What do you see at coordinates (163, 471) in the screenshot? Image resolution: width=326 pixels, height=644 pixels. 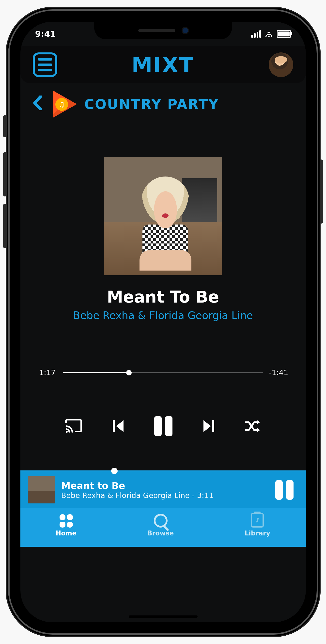 I see `mini-progress-bar` at bounding box center [163, 471].